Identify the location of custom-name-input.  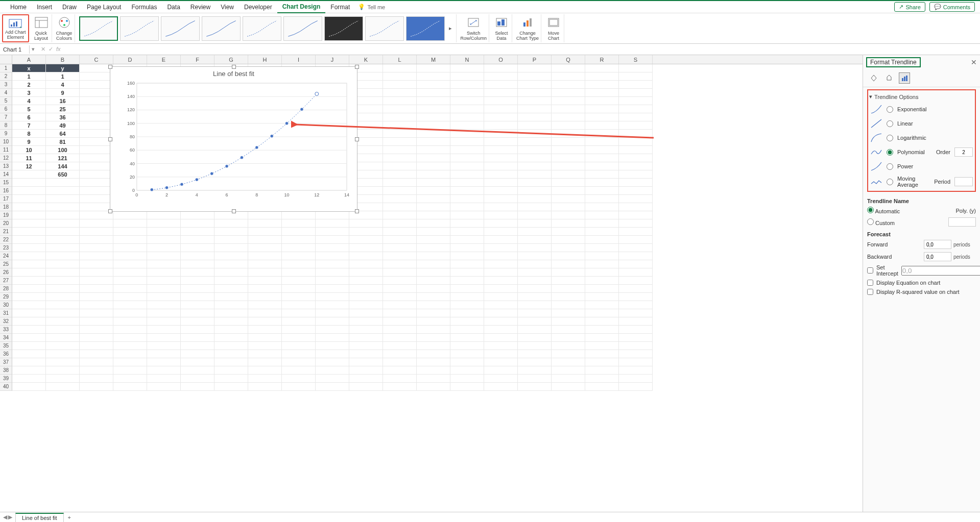
(962, 222).